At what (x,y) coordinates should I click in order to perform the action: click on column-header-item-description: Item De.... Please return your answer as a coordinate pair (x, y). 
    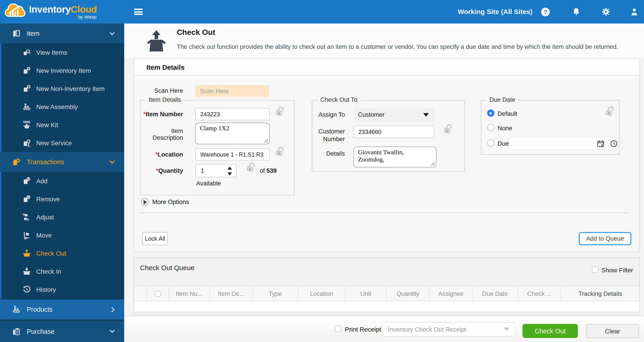
    Looking at the image, I should click on (232, 294).